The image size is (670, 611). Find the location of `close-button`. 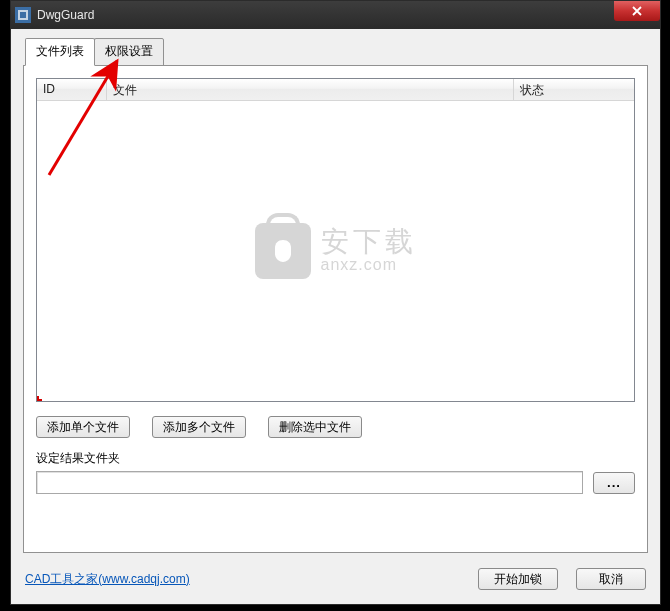

close-button is located at coordinates (637, 11).